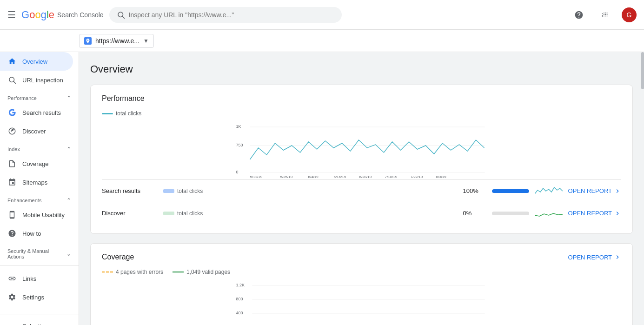  Describe the element at coordinates (362, 272) in the screenshot. I see `coverage-legend: 4 pages with errors 1,049 valid pages` at that location.